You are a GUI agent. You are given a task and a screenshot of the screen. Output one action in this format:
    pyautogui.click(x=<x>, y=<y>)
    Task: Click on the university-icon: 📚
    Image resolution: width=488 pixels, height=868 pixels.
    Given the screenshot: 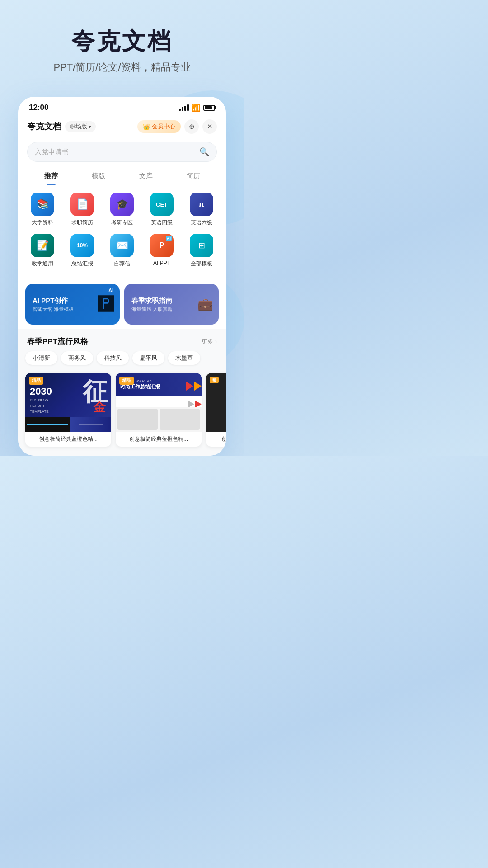 What is the action you would take?
    pyautogui.click(x=42, y=204)
    